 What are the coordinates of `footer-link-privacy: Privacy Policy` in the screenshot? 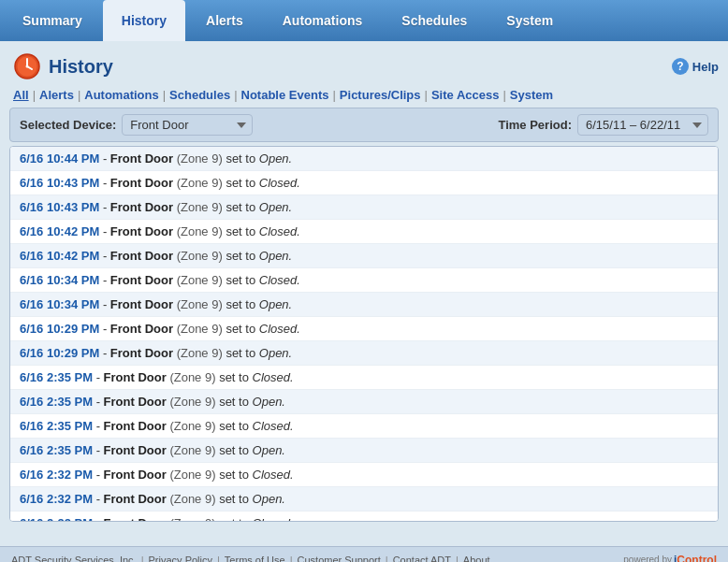 It's located at (181, 559).